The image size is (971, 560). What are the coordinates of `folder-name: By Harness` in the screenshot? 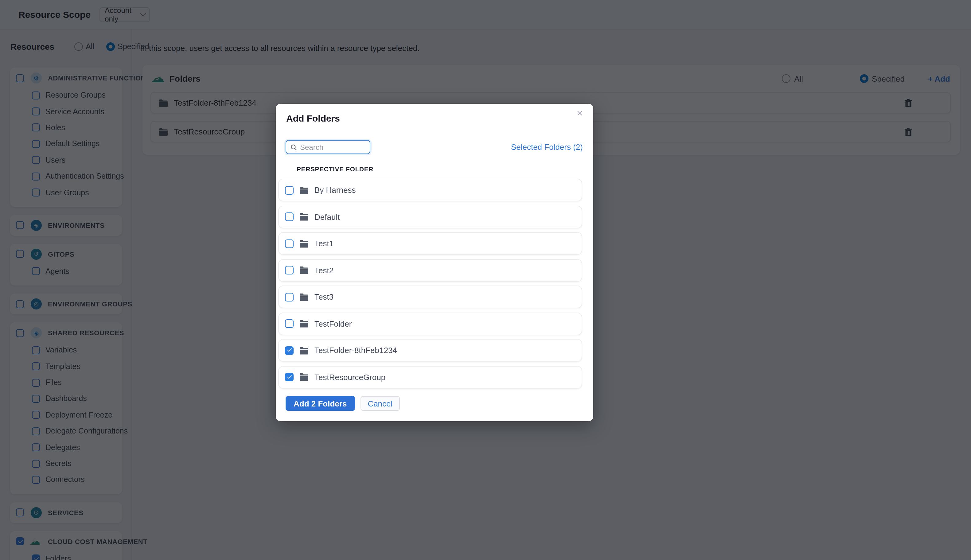 It's located at (335, 190).